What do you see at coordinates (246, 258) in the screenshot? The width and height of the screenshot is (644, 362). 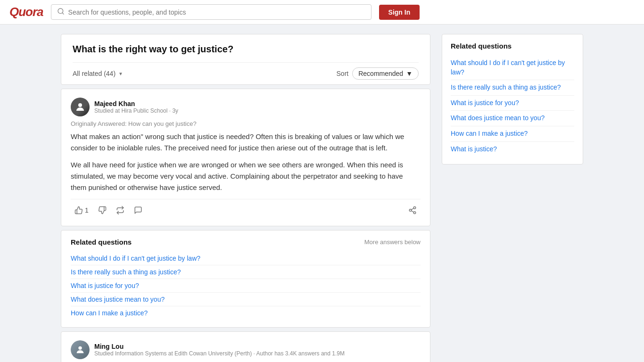 I see `related-link-1: What should I do if I can't get justice …` at bounding box center [246, 258].